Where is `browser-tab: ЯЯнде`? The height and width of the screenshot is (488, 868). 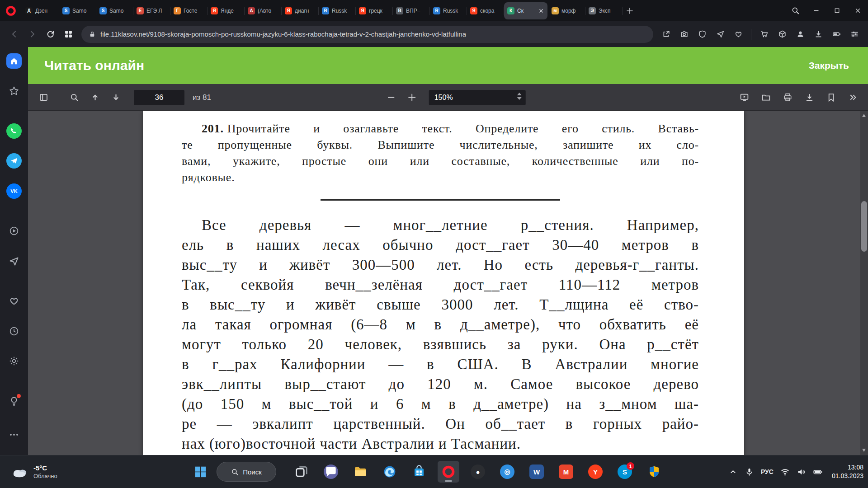
browser-tab: ЯЯнде is located at coordinates (226, 11).